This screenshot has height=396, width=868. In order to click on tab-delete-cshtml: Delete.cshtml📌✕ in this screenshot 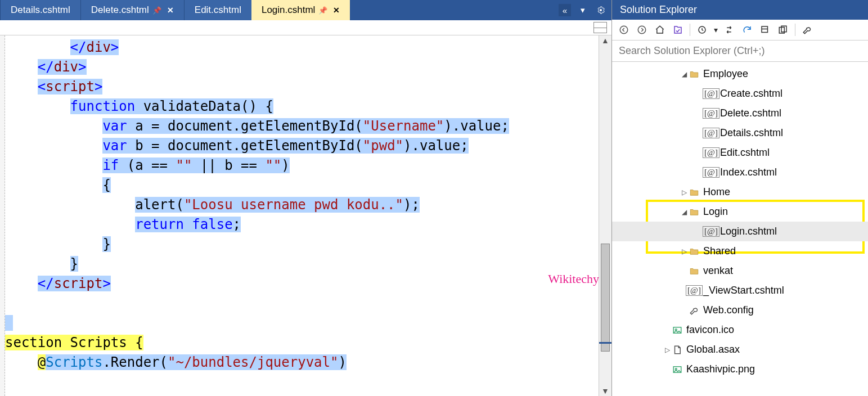, I will do `click(132, 10)`.